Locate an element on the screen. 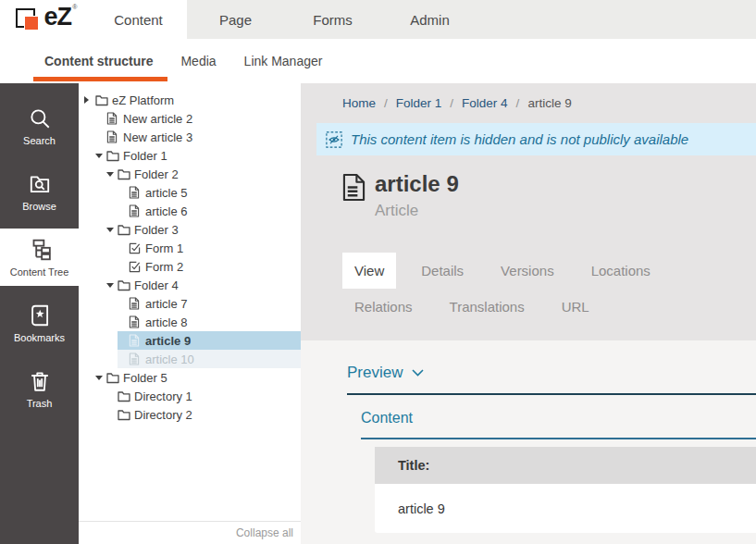 Image resolution: width=756 pixels, height=544 pixels. field-label-row: Title: is located at coordinates (565, 465).